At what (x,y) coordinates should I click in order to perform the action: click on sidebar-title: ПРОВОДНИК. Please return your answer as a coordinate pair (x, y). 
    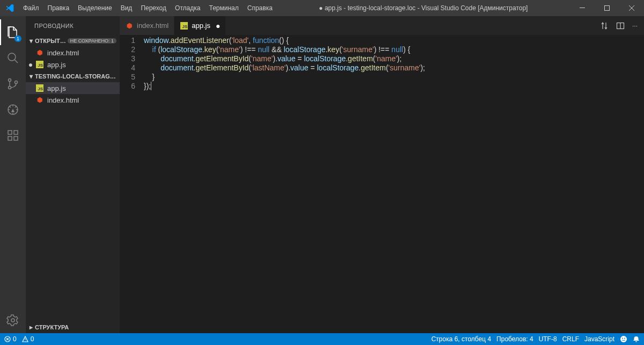
    Looking at the image, I should click on (73, 26).